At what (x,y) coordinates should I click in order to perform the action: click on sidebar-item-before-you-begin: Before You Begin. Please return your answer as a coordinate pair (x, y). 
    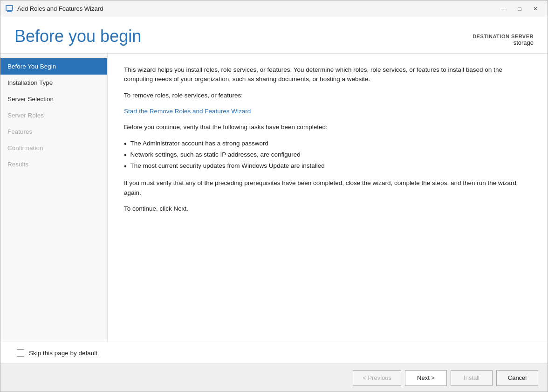
    Looking at the image, I should click on (54, 66).